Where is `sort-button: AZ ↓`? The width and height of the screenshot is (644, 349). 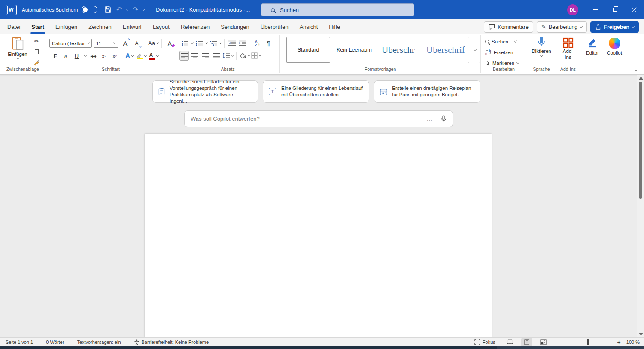
sort-button: AZ ↓ is located at coordinates (258, 43).